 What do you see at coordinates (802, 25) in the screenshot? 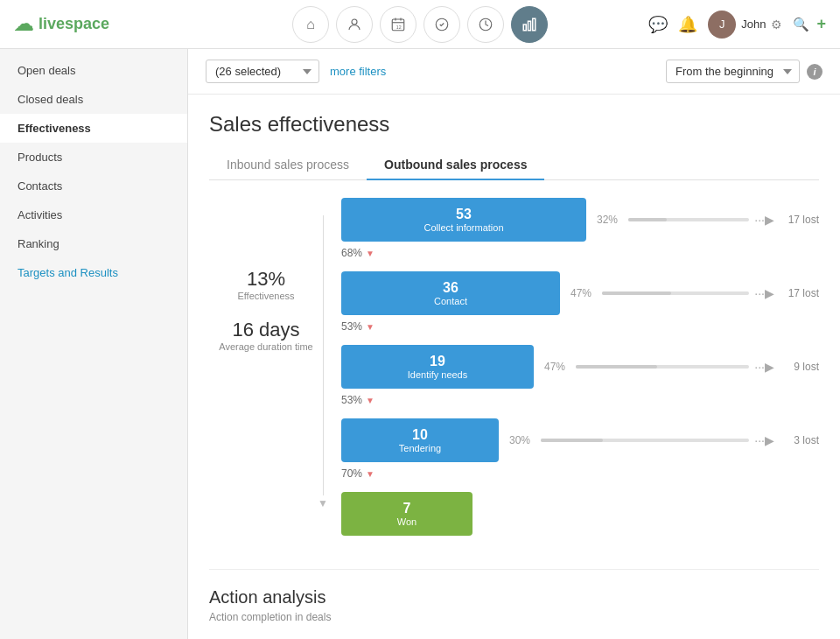
I see `search-icon: 🔍` at bounding box center [802, 25].